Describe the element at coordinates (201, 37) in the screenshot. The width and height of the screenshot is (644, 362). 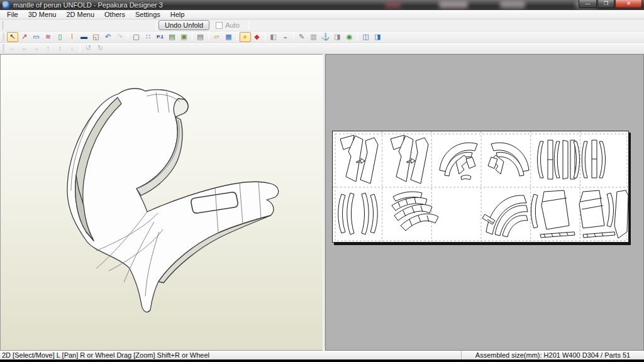
I see `print-button: ▤` at that location.